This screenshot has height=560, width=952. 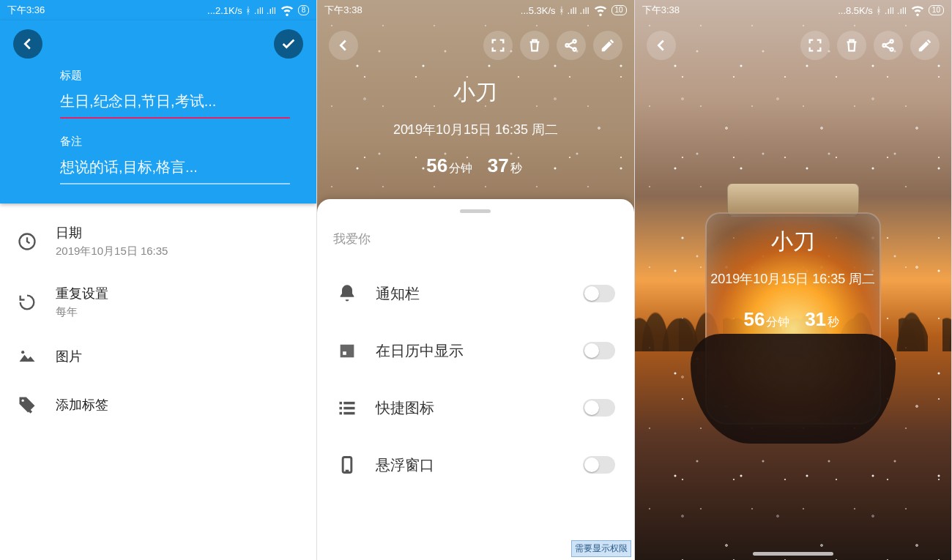 I want to click on option-repeat: 重复设置 每年, so click(x=158, y=302).